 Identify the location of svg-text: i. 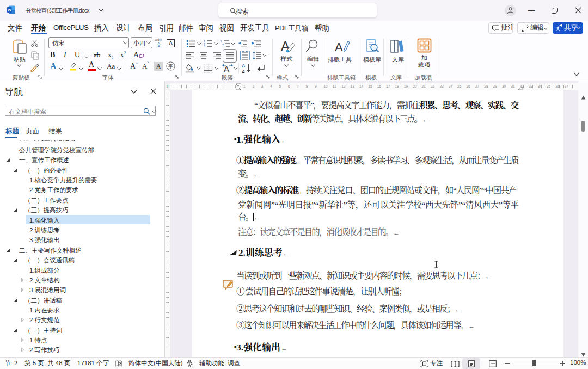
(224, 46).